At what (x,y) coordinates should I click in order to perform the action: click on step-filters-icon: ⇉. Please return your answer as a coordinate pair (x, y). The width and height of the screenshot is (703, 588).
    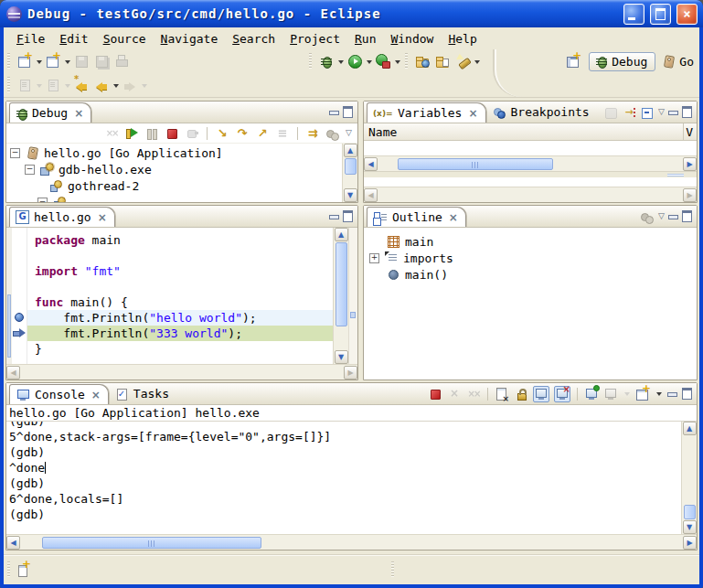
    Looking at the image, I should click on (313, 134).